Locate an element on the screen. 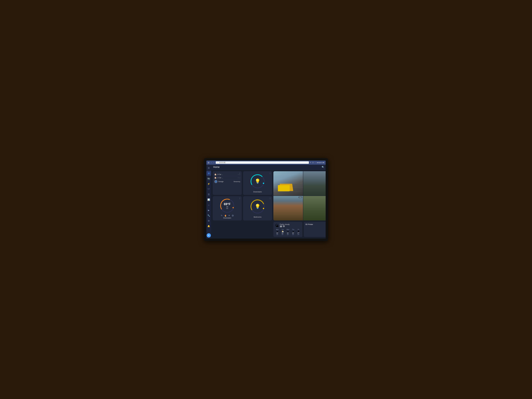 Image resolution: width=532 pixels, height=399 pixels. camera-side is located at coordinates (315, 184).